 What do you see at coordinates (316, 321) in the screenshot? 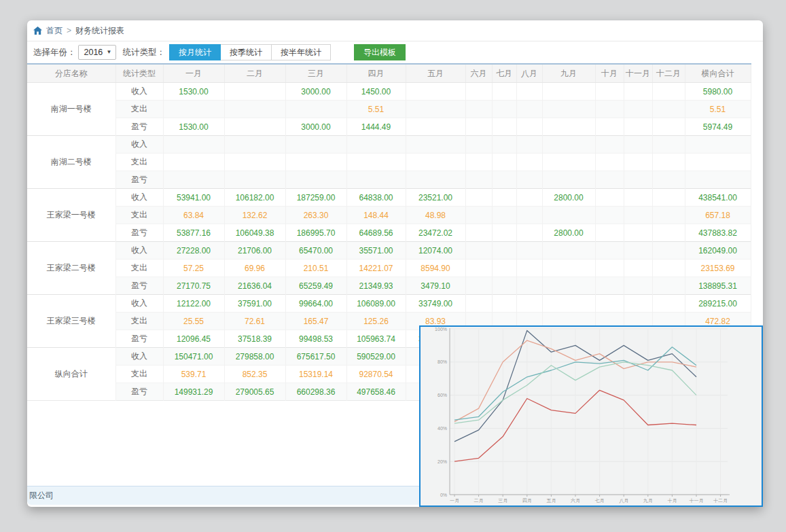
I see `value-cell: 165.47` at bounding box center [316, 321].